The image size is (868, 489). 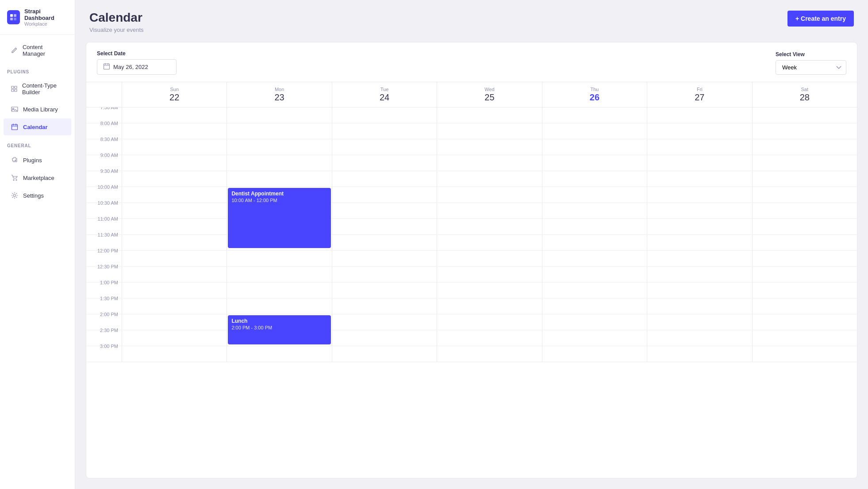 What do you see at coordinates (37, 89) in the screenshot?
I see `sidebar-item-content-type-builder: Content-Type Builder` at bounding box center [37, 89].